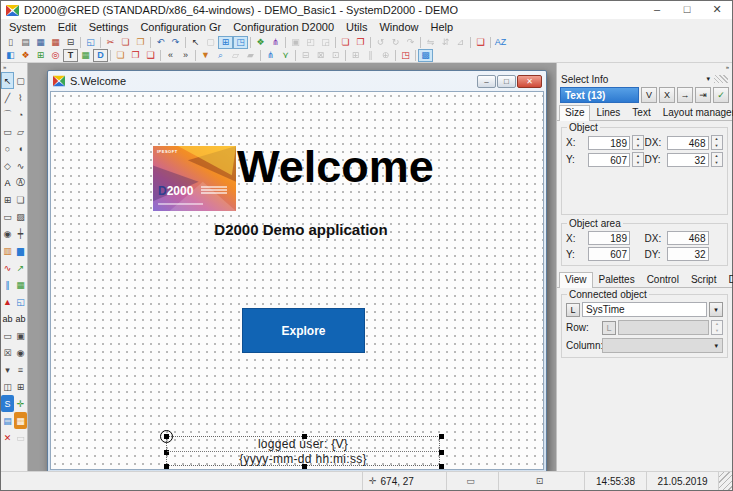  What do you see at coordinates (657, 10) in the screenshot?
I see `minimize-button: –` at bounding box center [657, 10].